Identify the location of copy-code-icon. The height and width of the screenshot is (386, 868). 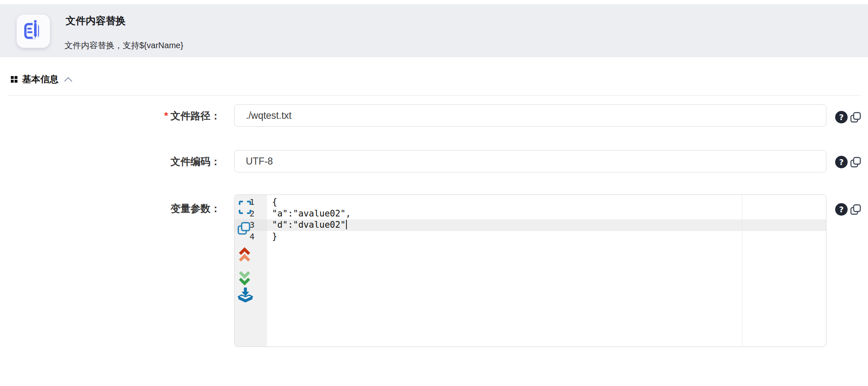
(244, 229).